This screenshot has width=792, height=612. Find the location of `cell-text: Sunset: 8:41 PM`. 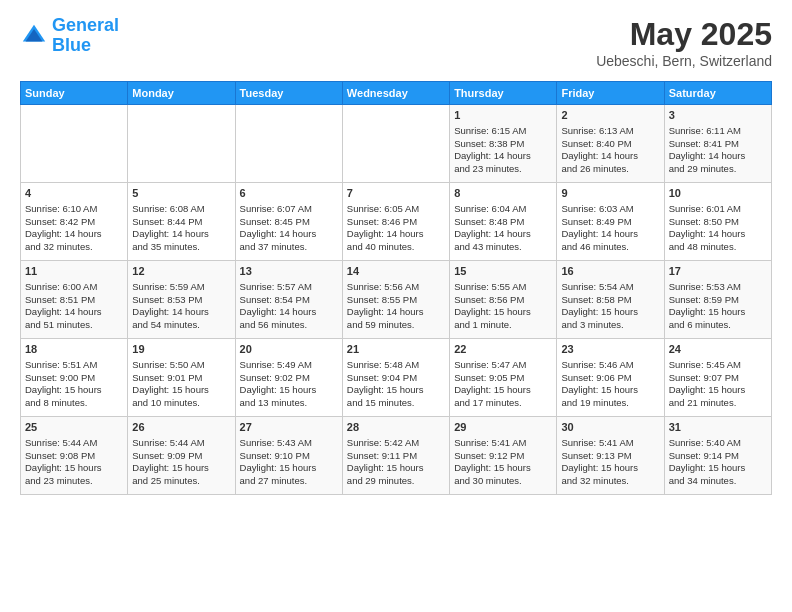

cell-text: Sunset: 8:41 PM is located at coordinates (718, 144).